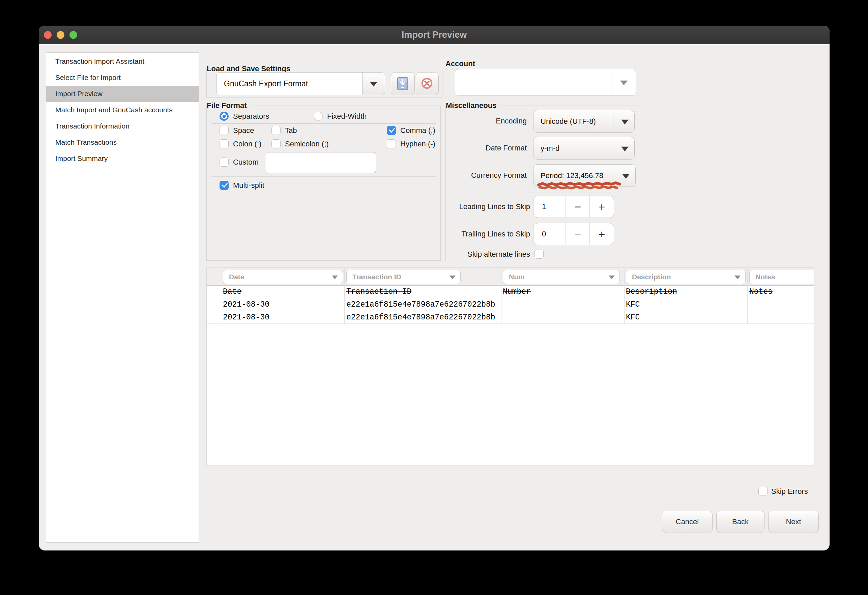 The width and height of the screenshot is (868, 595). What do you see at coordinates (244, 130) in the screenshot?
I see `space-checkbox-label: Space` at bounding box center [244, 130].